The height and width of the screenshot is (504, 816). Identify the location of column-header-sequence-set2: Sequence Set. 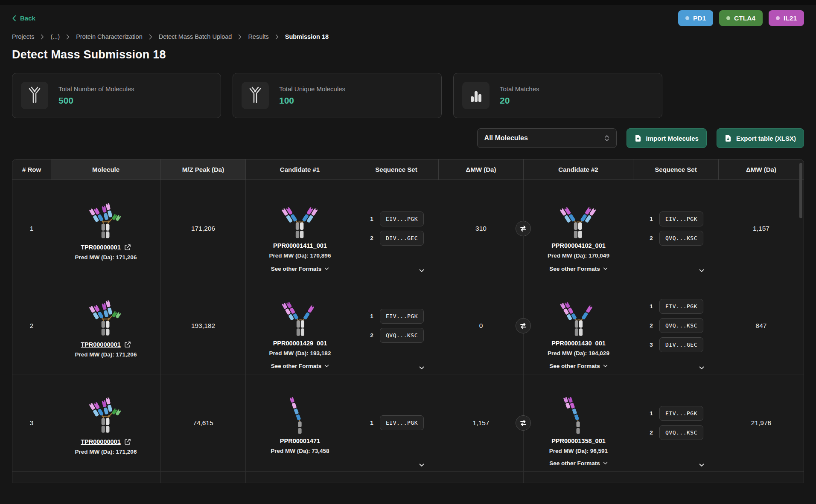
(676, 170).